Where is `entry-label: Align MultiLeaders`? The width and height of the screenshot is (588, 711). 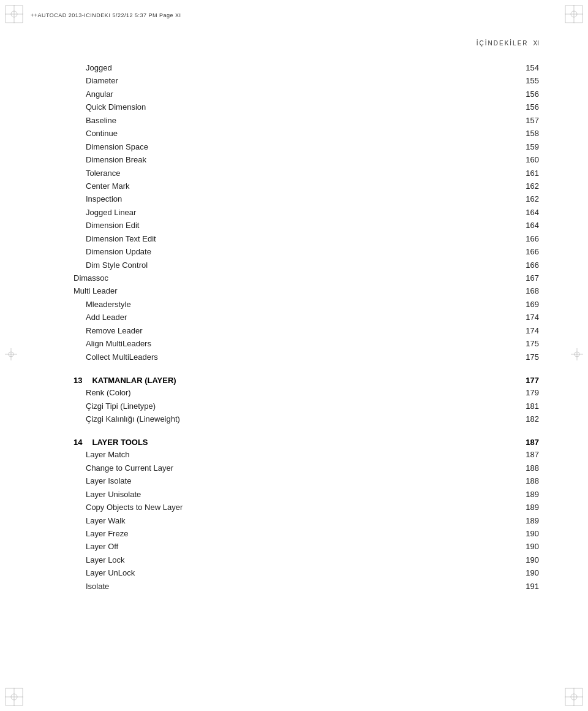
entry-label: Align MultiLeaders is located at coordinates (113, 343).